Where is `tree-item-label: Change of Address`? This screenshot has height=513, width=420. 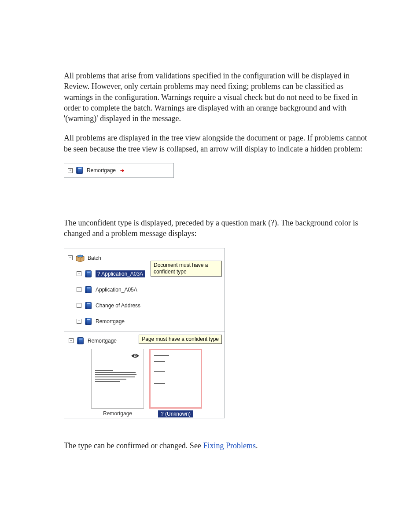
tree-item-label: Change of Address is located at coordinates (118, 306).